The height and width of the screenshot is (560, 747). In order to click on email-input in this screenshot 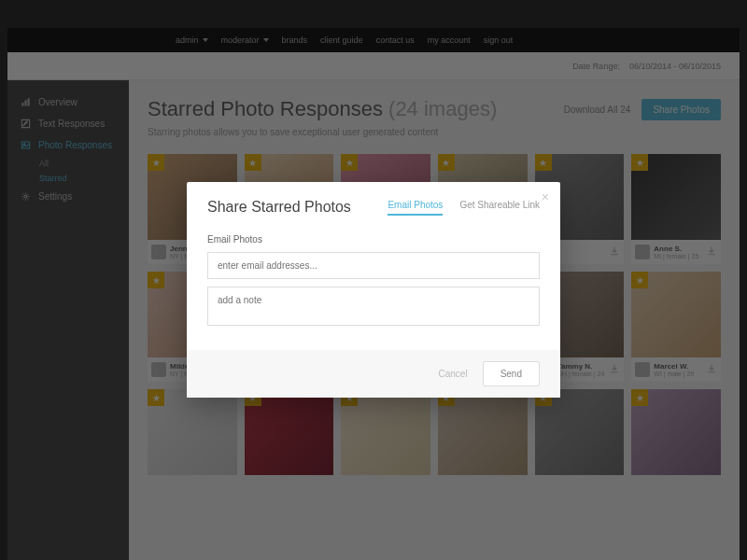, I will do `click(374, 265)`.